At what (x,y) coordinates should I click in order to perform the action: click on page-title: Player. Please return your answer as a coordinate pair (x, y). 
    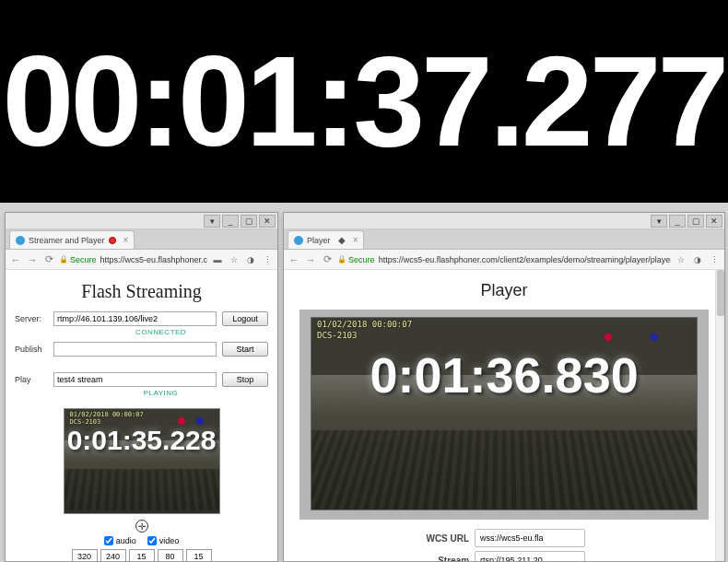
    Looking at the image, I should click on (505, 291).